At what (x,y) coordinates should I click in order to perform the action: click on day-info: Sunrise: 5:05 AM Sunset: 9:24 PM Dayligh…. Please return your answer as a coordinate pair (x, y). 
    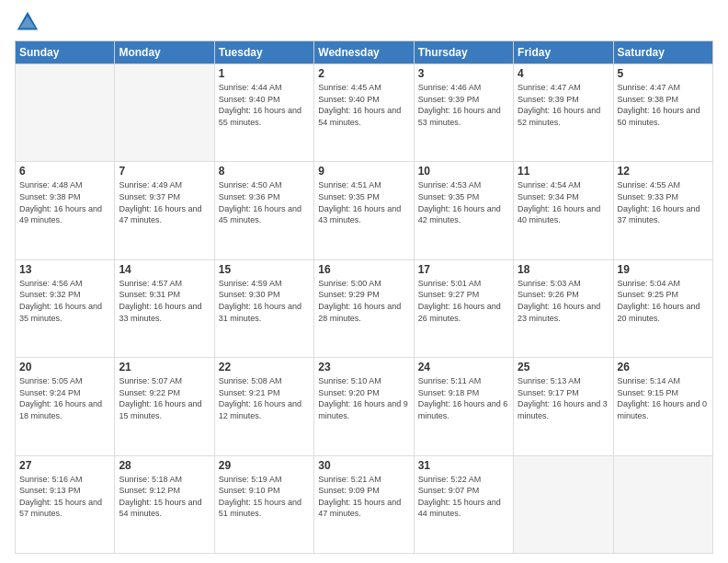
    Looking at the image, I should click on (64, 398).